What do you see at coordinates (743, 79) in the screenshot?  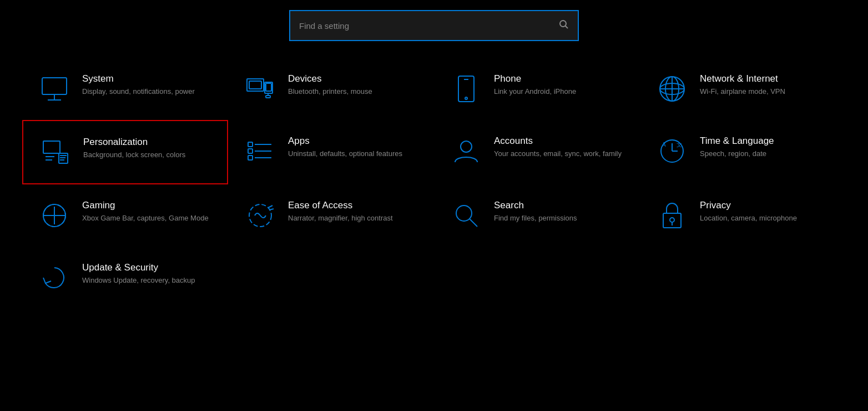 I see `setting-title-network: Network & Internet` at bounding box center [743, 79].